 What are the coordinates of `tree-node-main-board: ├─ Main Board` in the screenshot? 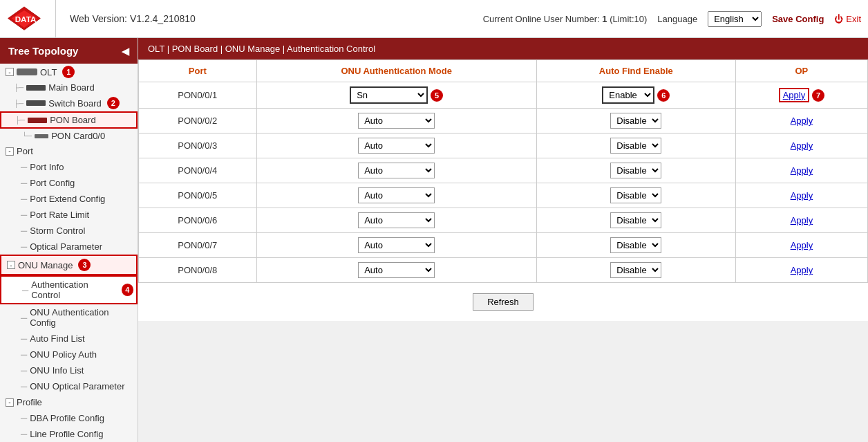 It's located at (69, 87).